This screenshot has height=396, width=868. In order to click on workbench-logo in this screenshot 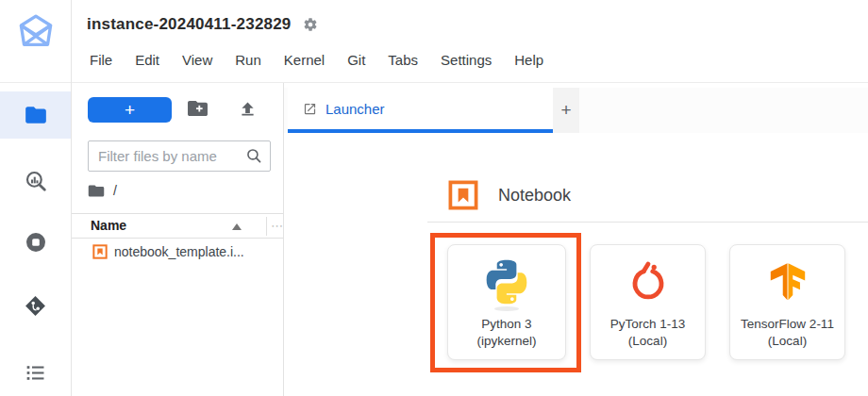, I will do `click(36, 37)`.